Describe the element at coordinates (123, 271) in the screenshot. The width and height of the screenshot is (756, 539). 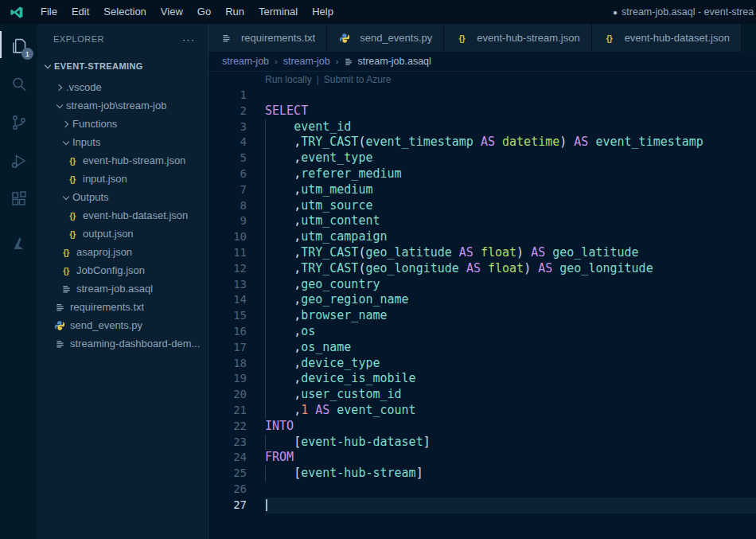
I see `tree-item-jobconfig-json: {} JobConfig.json` at that location.